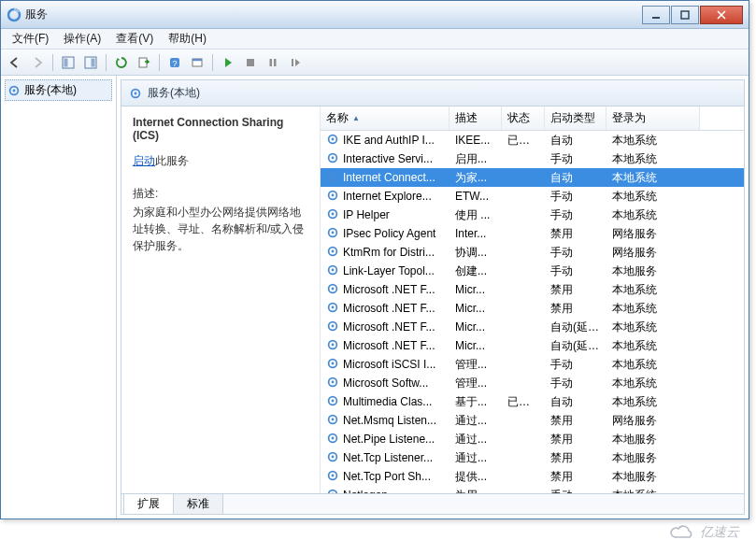  I want to click on service-name: Microsoft iSCSI I..., so click(389, 364).